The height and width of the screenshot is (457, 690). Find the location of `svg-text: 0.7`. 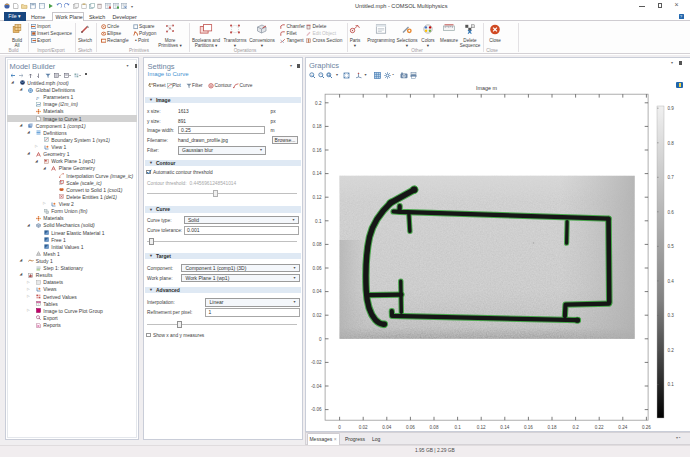

svg-text: 0.7 is located at coordinates (670, 178).